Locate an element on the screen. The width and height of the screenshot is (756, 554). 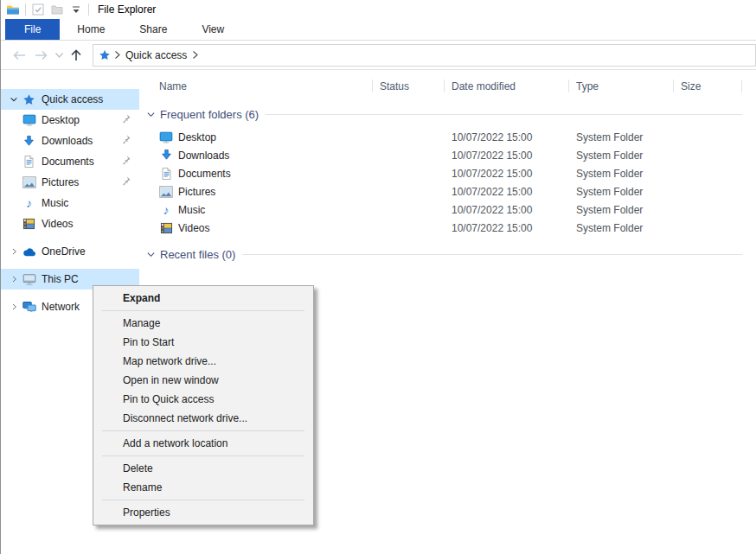
file-name: Desktop is located at coordinates (256, 137).